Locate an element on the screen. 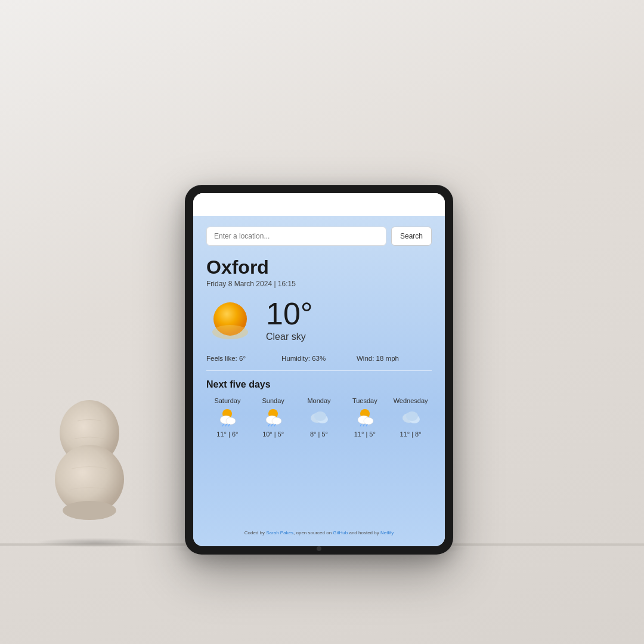 Image resolution: width=644 pixels, height=644 pixels. humidity-value: 63% is located at coordinates (318, 358).